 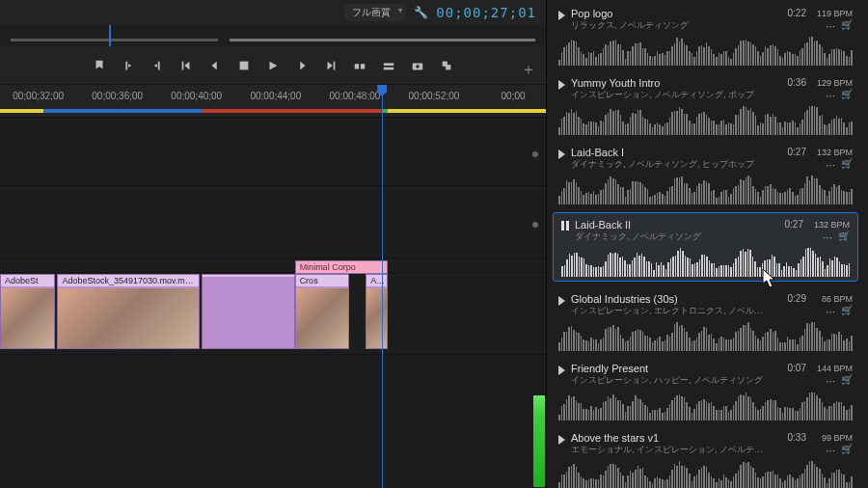 What do you see at coordinates (341, 267) in the screenshot?
I see `clip-minimal-corpo: Minimal Corpo` at bounding box center [341, 267].